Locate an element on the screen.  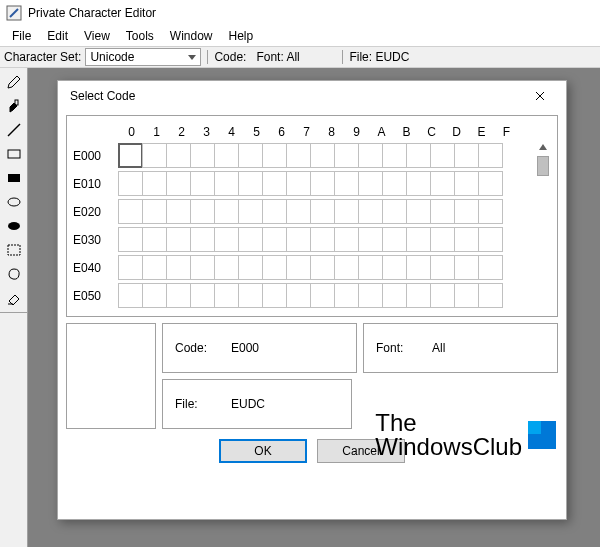
cancel-button: Cancel is located at coordinates (361, 451).